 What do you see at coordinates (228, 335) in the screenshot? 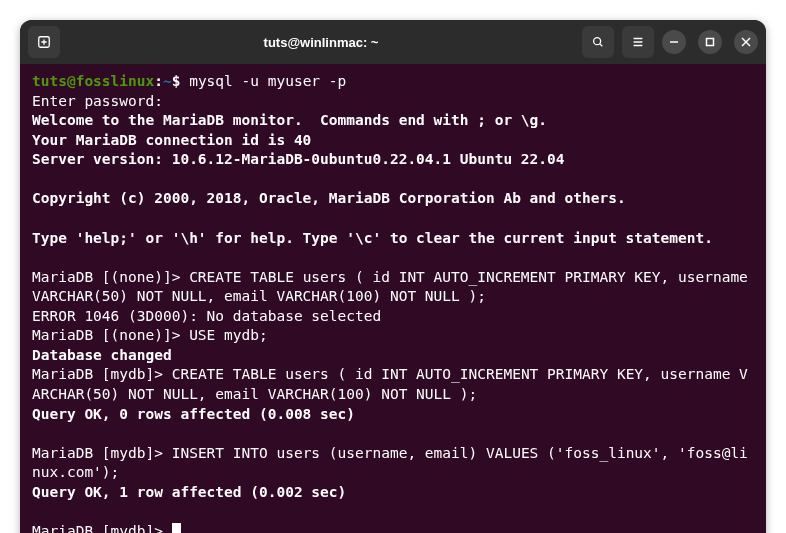
I see `sql-statement: USE mydb;` at bounding box center [228, 335].